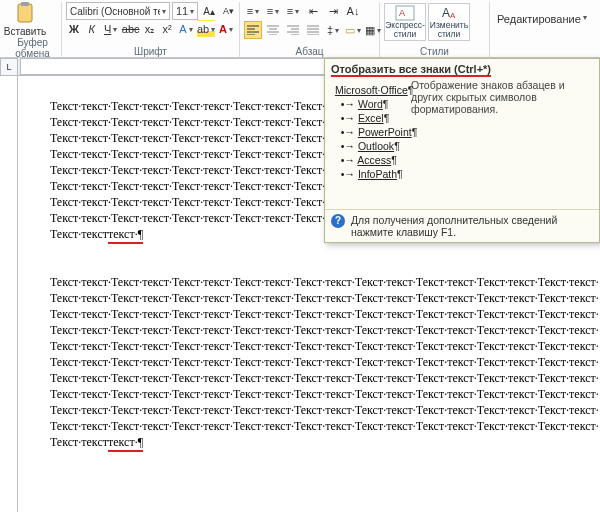 The image size is (600, 512). Describe the element at coordinates (185, 11) in the screenshot. I see `font-size-combo: 11 ▾` at that location.